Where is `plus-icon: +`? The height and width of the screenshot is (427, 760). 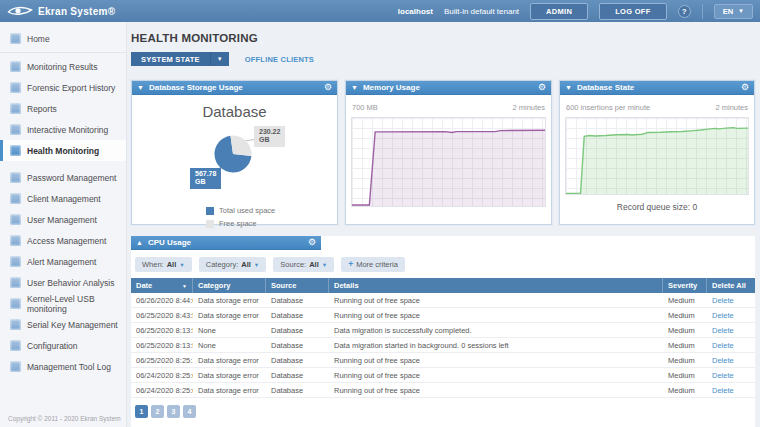 plus-icon: + is located at coordinates (350, 264).